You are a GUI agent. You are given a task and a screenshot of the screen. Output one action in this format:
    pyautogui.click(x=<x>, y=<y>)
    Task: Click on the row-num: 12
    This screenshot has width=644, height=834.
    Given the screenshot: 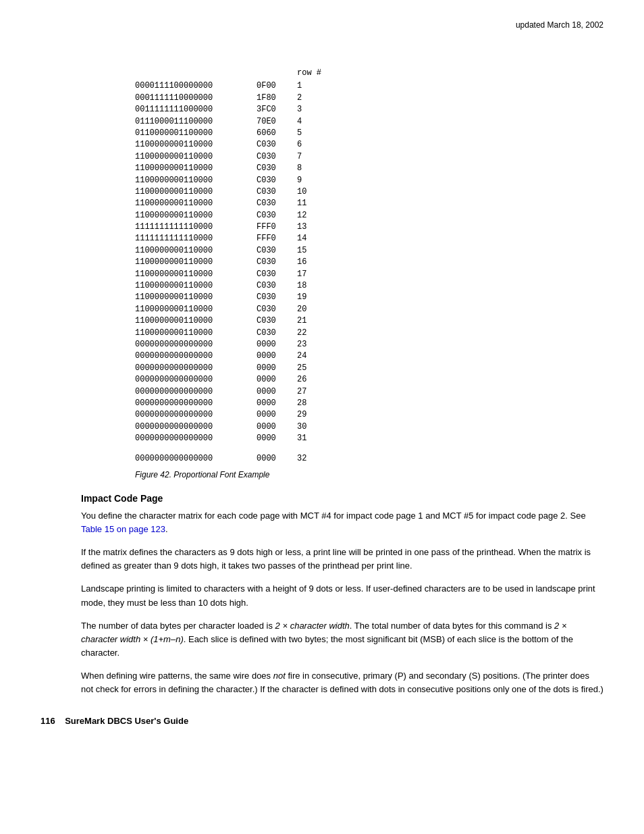 What is the action you would take?
    pyautogui.click(x=311, y=216)
    